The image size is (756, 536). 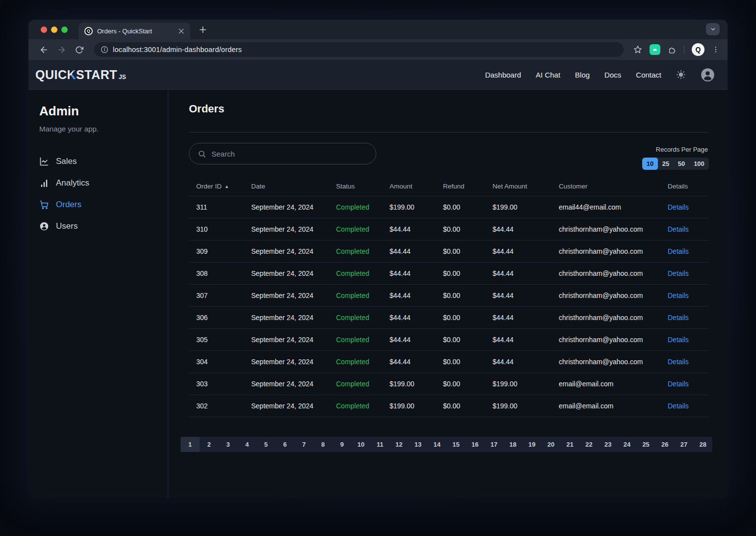 I want to click on column-header-order-id: Order ID ▲, so click(x=224, y=187).